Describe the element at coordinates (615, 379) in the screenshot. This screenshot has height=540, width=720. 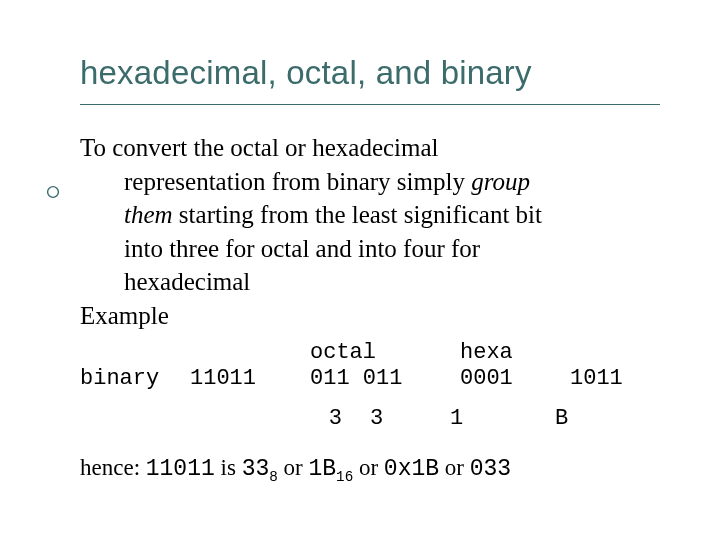
I see `hexa-group-2: 1011` at that location.